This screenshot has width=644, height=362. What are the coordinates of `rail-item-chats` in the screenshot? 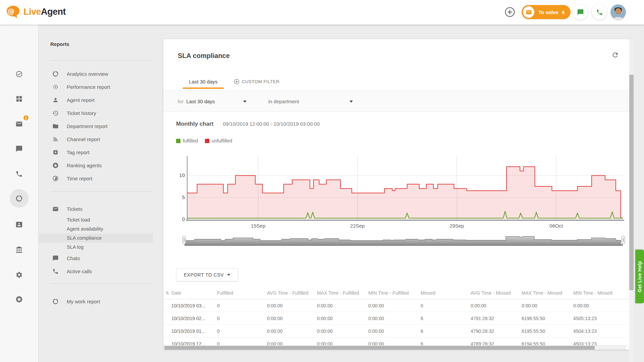 It's located at (19, 149).